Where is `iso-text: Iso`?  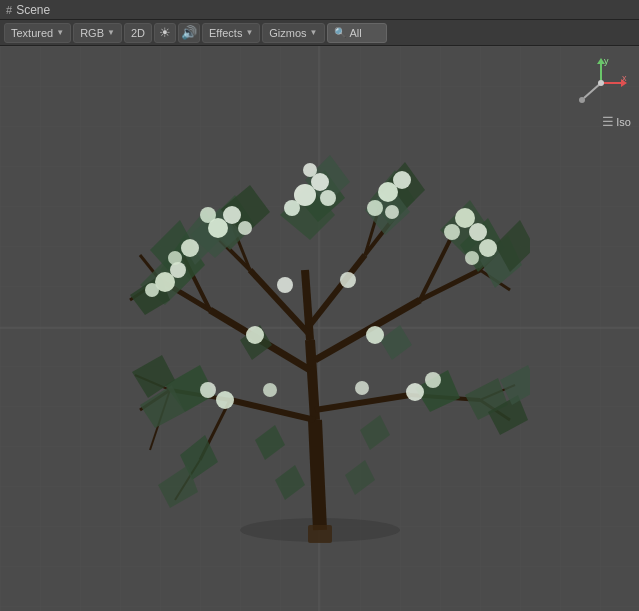
iso-text: Iso is located at coordinates (624, 122).